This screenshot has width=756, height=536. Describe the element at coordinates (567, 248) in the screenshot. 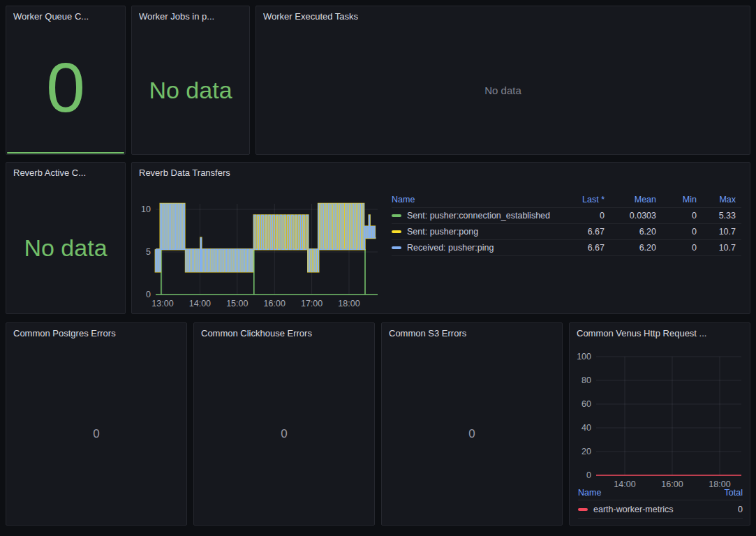

I see `legend-row: Received: pusher:ping6.676.20010.7` at that location.